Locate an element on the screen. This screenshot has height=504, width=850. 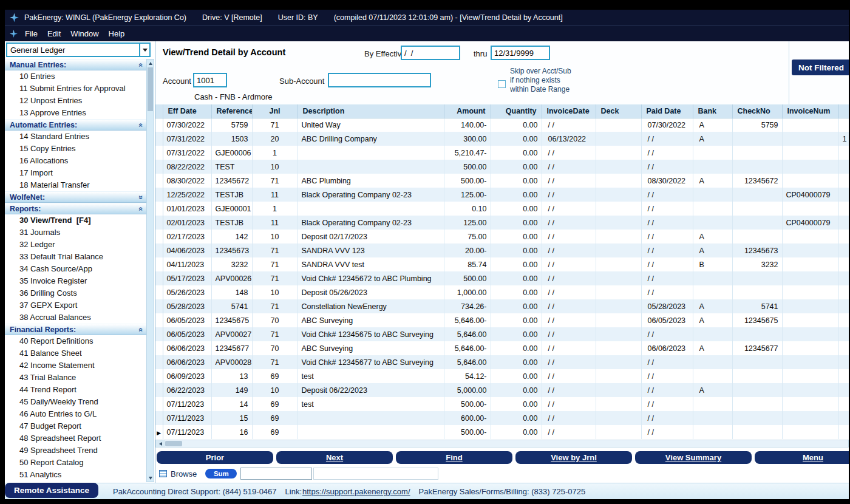
grid-cell: 20.00- is located at coordinates (467, 250).